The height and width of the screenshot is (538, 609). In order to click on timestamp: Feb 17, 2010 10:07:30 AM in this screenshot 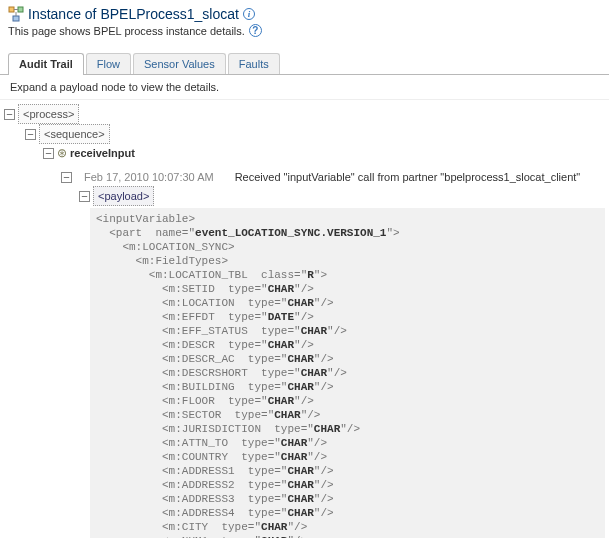, I will do `click(149, 177)`.